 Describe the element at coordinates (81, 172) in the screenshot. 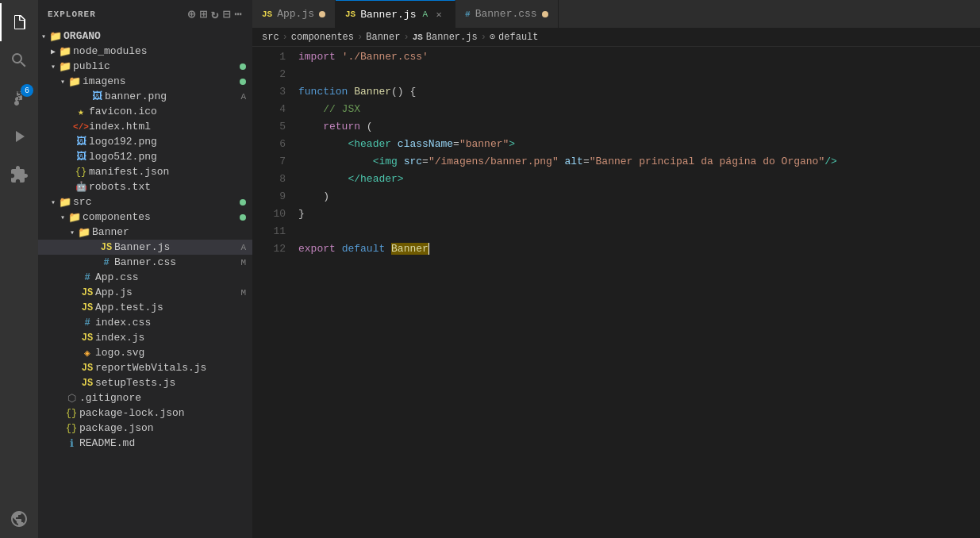

I see `manifest-icon: {}` at that location.